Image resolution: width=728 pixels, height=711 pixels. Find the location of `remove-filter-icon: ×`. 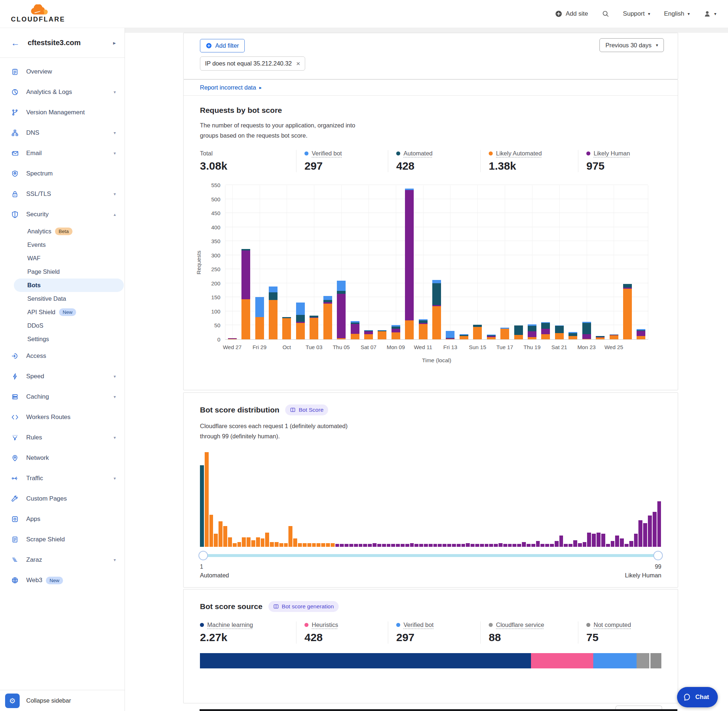

remove-filter-icon: × is located at coordinates (298, 63).